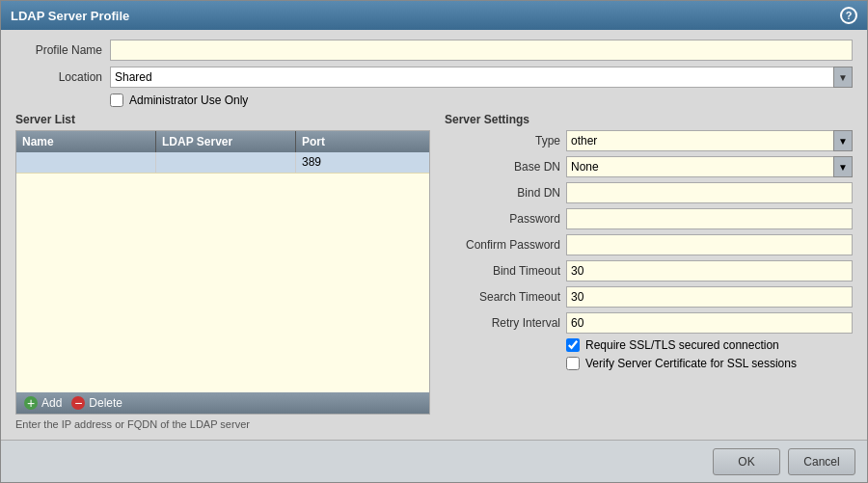  What do you see at coordinates (434, 50) in the screenshot?
I see `profile-name-row: Profile Name` at bounding box center [434, 50].